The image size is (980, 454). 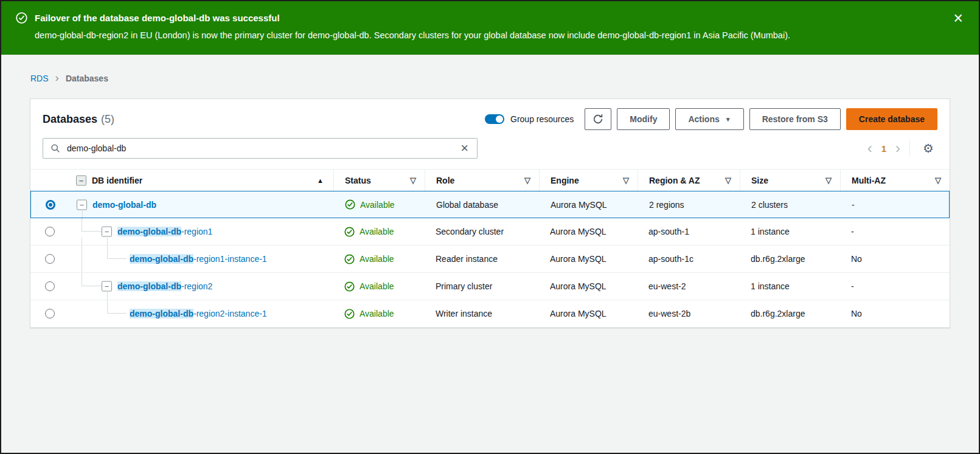 I want to click on refresh-icon, so click(x=598, y=119).